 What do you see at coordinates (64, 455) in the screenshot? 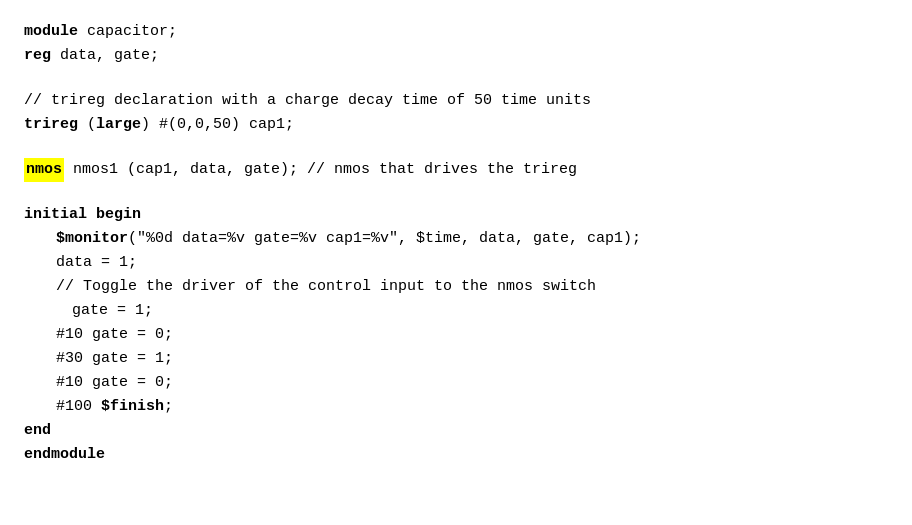
I see `keyword-endmodule: endmodule` at bounding box center [64, 455].